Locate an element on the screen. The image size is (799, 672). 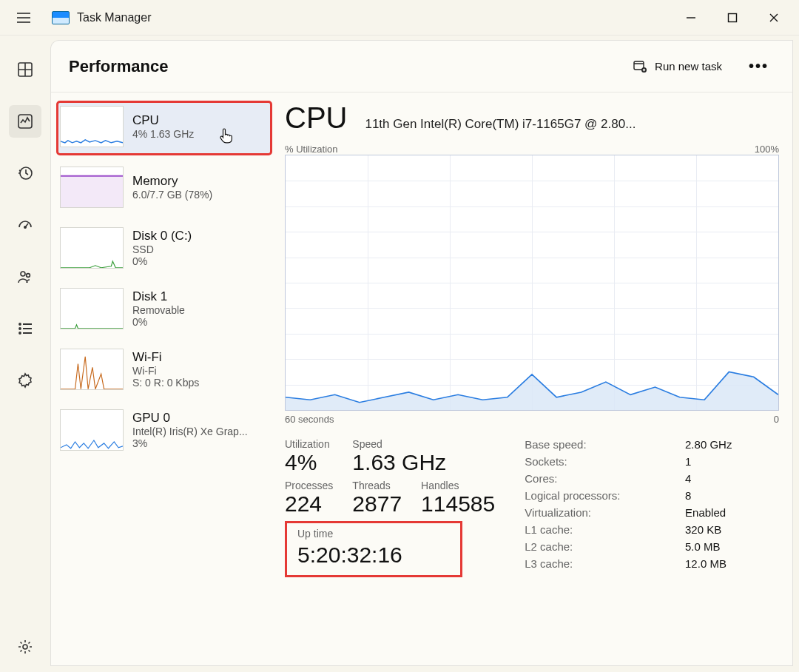
window-controls is located at coordinates (732, 18).